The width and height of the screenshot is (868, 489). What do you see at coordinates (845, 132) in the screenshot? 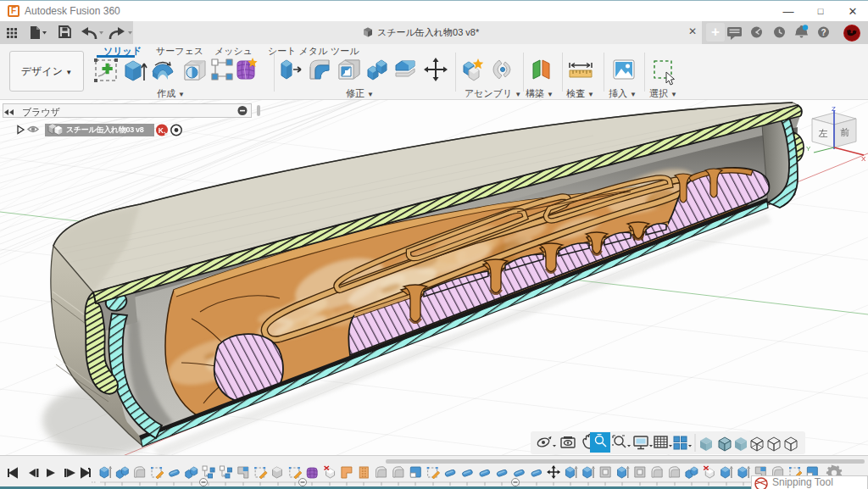
I see `svg-text: 前` at bounding box center [845, 132].